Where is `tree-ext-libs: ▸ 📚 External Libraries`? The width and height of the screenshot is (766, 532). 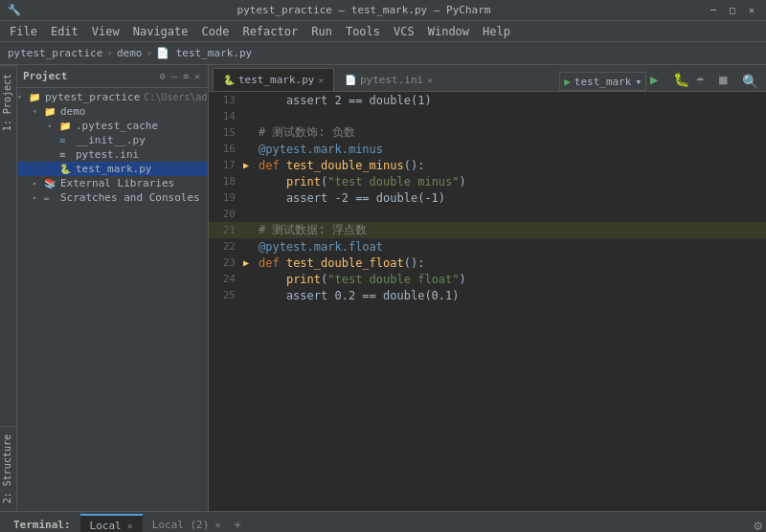
tree-ext-libs: ▸ 📚 External Libraries is located at coordinates (113, 184).